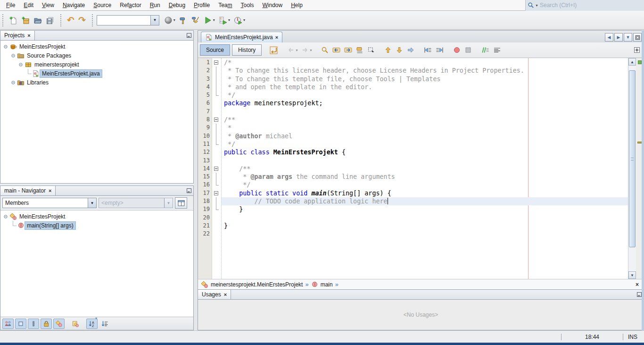  What do you see at coordinates (13, 83) in the screenshot?
I see `tree-expand-handle` at bounding box center [13, 83].